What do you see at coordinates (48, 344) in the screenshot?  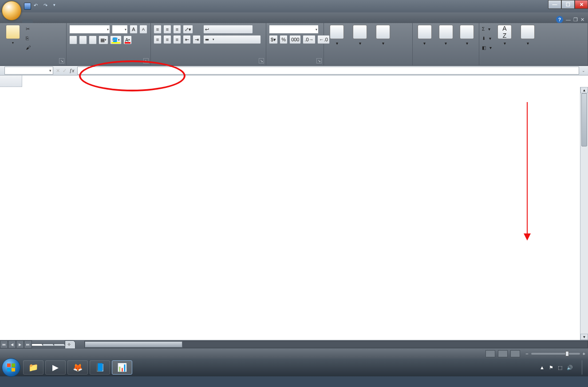 I see `sheet-tab-hoja2` at bounding box center [48, 344].